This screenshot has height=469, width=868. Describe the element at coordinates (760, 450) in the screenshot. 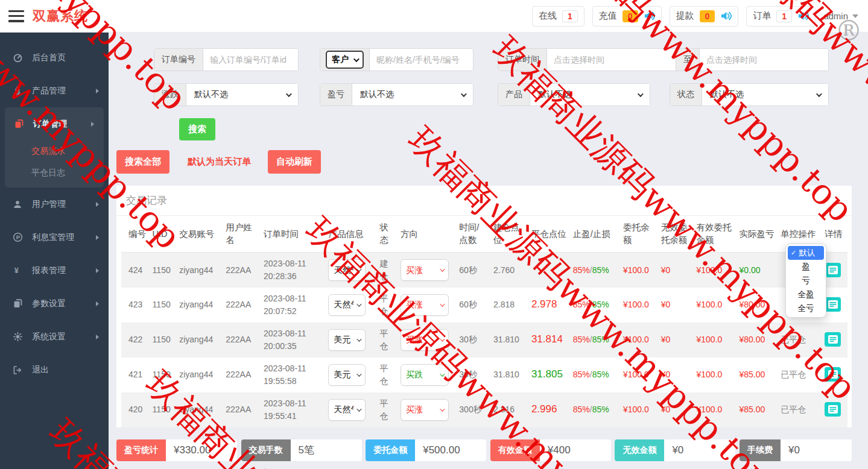

I see `summary-label: 手续费` at that location.